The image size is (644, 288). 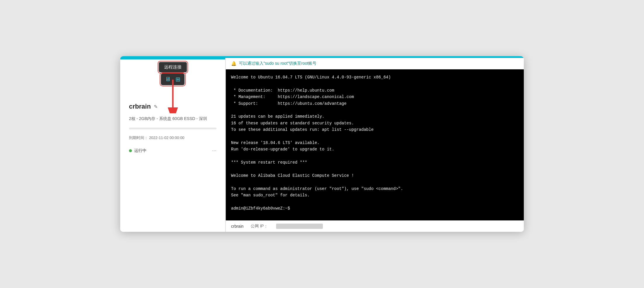 What do you see at coordinates (173, 74) in the screenshot?
I see `remote-connect-wrapper: 远程连接 🖥 ⊞` at bounding box center [173, 74].